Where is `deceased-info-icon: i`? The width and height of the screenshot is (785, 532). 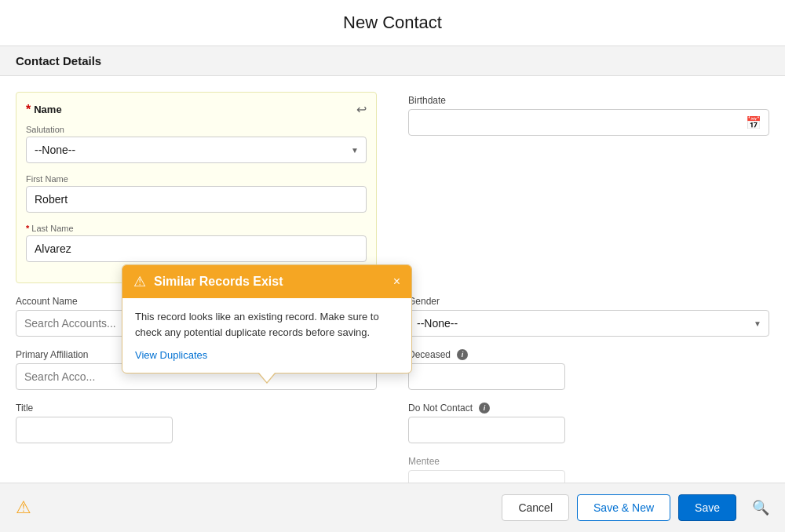 deceased-info-icon: i is located at coordinates (462, 355).